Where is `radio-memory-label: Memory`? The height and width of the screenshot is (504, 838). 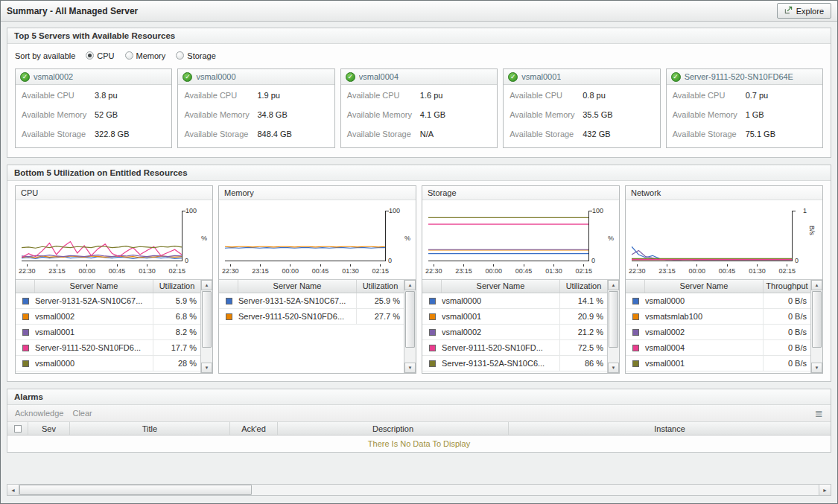
radio-memory-label: Memory is located at coordinates (151, 56).